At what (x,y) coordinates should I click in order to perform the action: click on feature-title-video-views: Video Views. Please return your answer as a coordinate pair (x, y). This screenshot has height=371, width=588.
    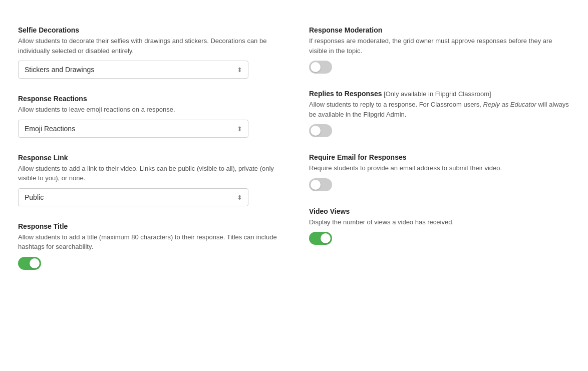
    Looking at the image, I should click on (440, 211).